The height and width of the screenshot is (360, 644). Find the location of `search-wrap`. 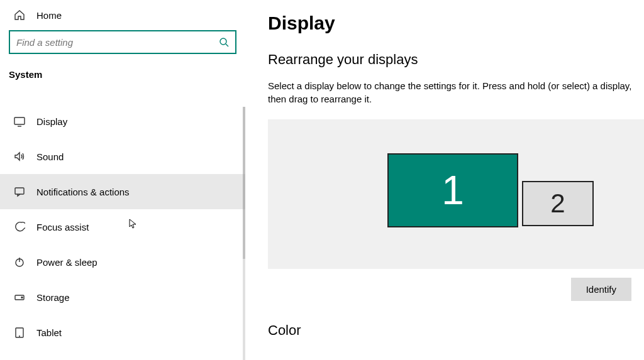

search-wrap is located at coordinates (123, 45).